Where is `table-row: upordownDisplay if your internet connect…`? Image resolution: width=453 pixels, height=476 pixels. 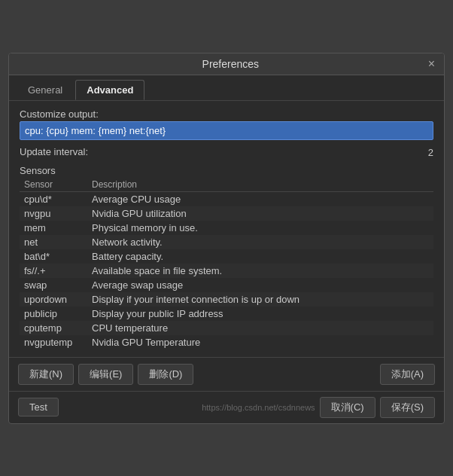 table-row: upordownDisplay if your internet connect… is located at coordinates (226, 300).